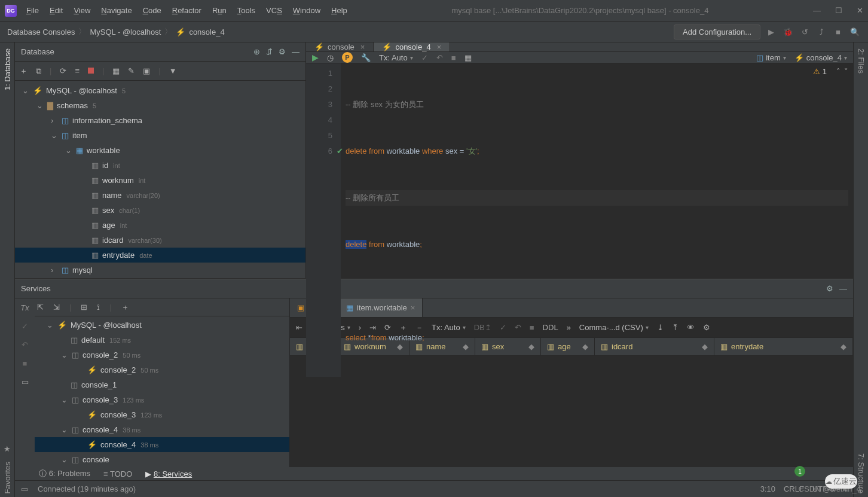 The width and height of the screenshot is (868, 497). What do you see at coordinates (77, 71) in the screenshot?
I see `sync-icon: ≡` at bounding box center [77, 71].